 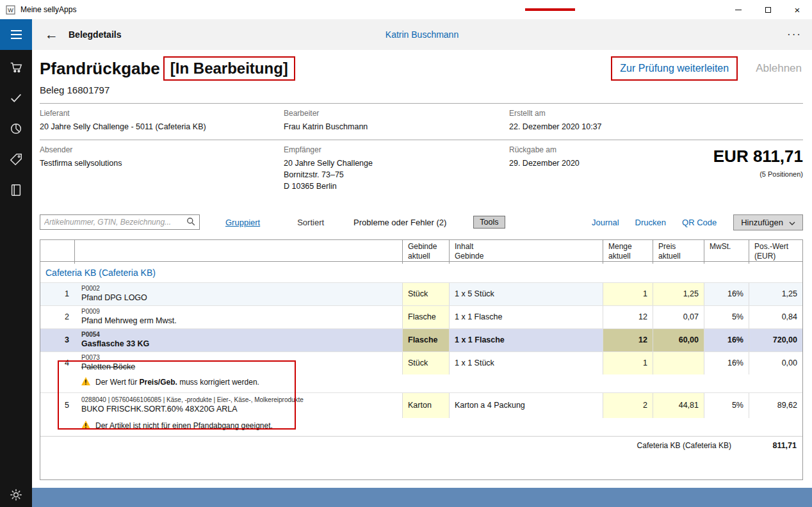 What do you see at coordinates (16, 278) in the screenshot?
I see `sidebar` at bounding box center [16, 278].